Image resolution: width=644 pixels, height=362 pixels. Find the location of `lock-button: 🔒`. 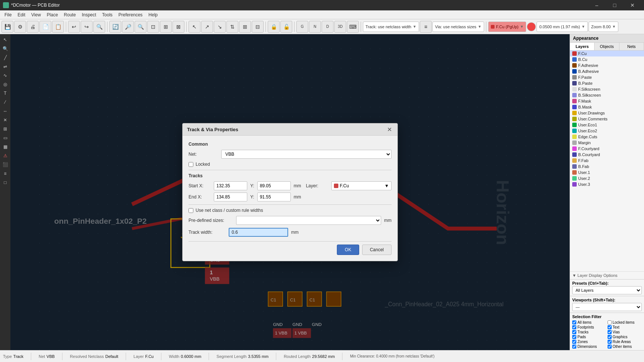

lock-button: 🔒 is located at coordinates (274, 27).